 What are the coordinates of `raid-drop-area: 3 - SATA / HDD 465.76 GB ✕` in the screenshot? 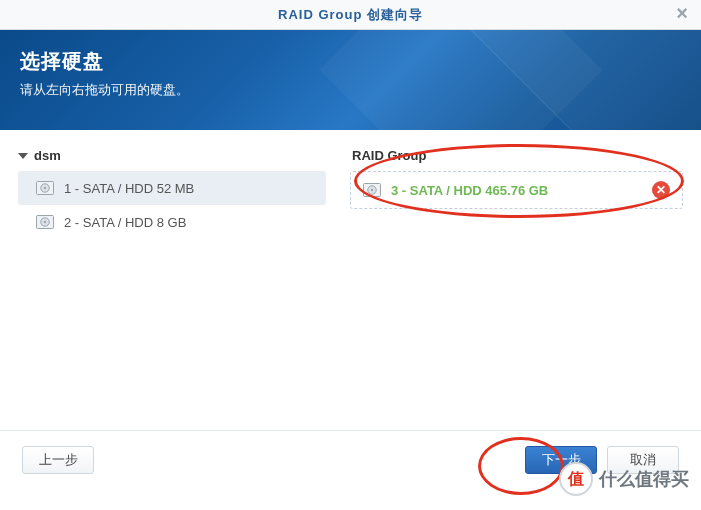 It's located at (516, 190).